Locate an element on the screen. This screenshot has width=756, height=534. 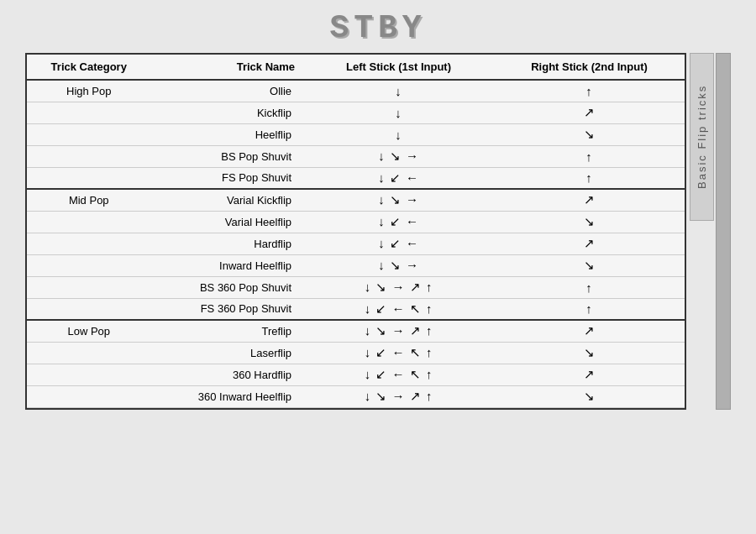
table-row: FS Pop Shuvit↓ ↙ ←↑ is located at coordinates (356, 178).